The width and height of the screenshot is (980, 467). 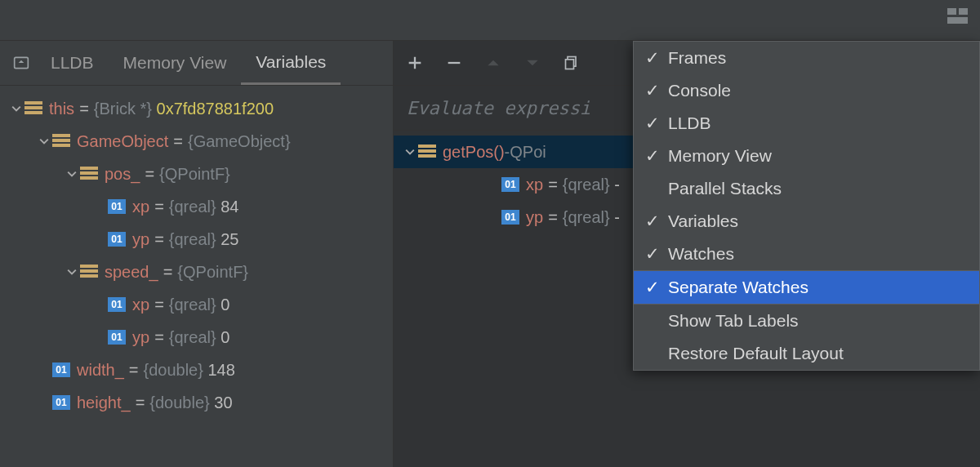 What do you see at coordinates (72, 63) in the screenshot?
I see `tab-lldb: LLDB` at bounding box center [72, 63].